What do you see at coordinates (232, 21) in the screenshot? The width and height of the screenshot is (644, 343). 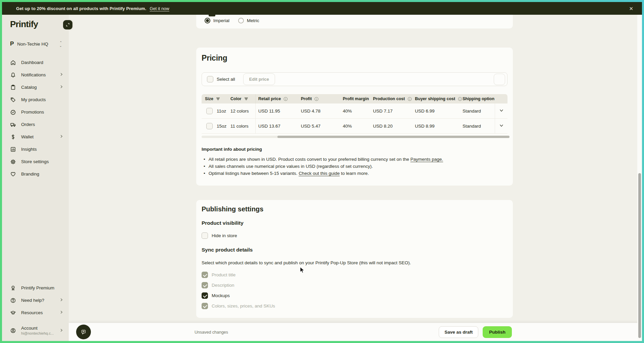 I see `measurement-radio-group: Imperial Metric` at bounding box center [232, 21].